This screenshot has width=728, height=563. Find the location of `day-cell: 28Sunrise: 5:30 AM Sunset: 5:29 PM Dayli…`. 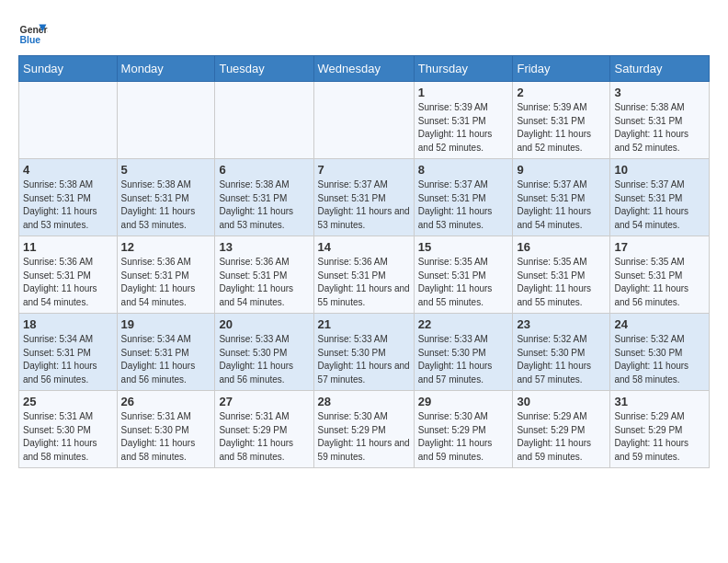

day-cell: 28Sunrise: 5:30 AM Sunset: 5:29 PM Dayli… is located at coordinates (364, 430).